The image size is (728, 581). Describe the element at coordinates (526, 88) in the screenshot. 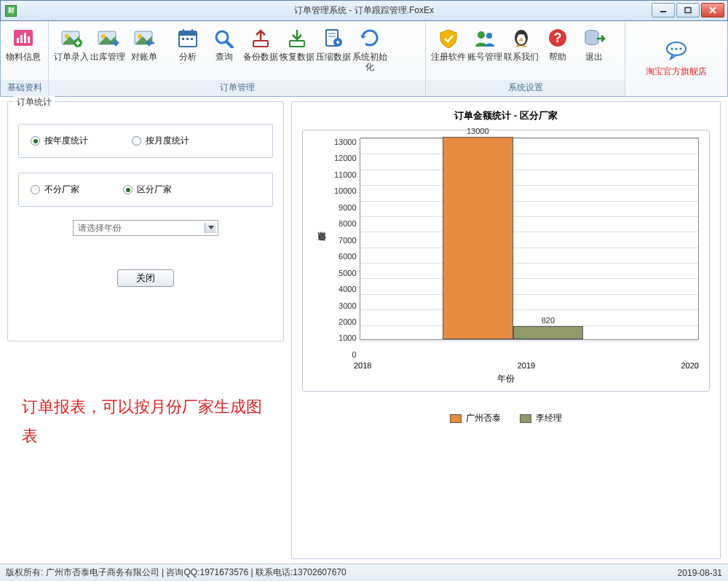

I see `ribbon-group-label: 系统设置` at that location.